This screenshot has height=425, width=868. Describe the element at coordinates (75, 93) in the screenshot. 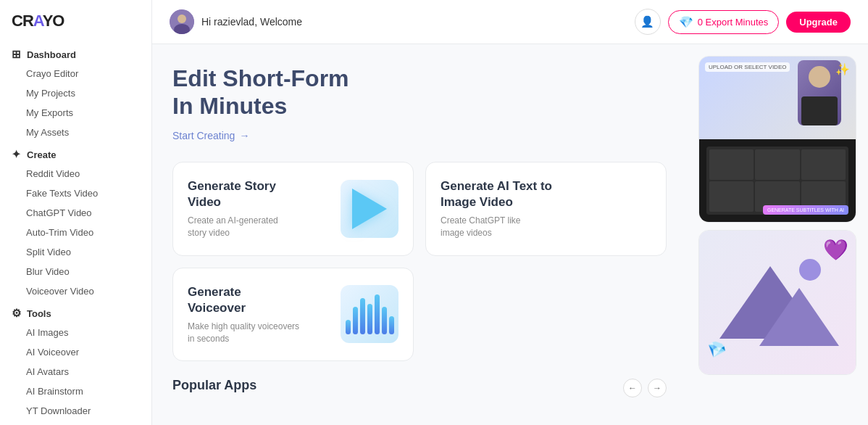

I see `sidebar-item-my-projects: My Projects` at that location.